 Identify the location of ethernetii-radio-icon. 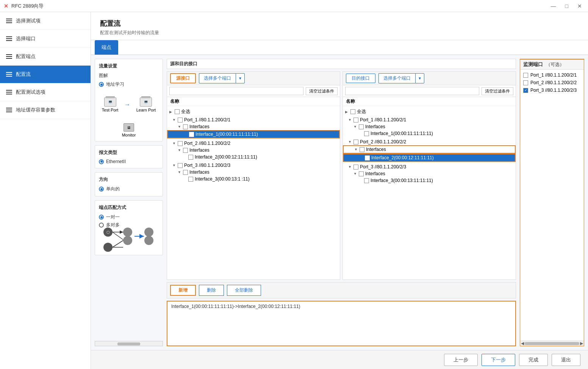
(102, 162).